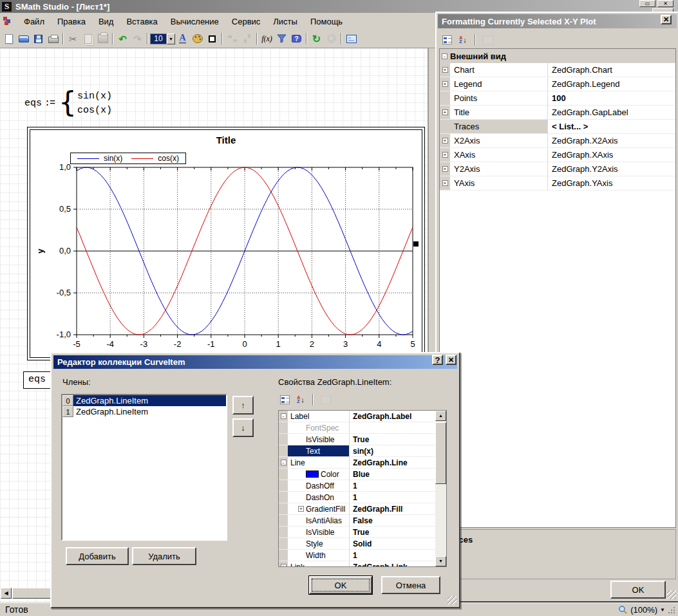 The width and height of the screenshot is (678, 616). I want to click on open-button, so click(23, 39).